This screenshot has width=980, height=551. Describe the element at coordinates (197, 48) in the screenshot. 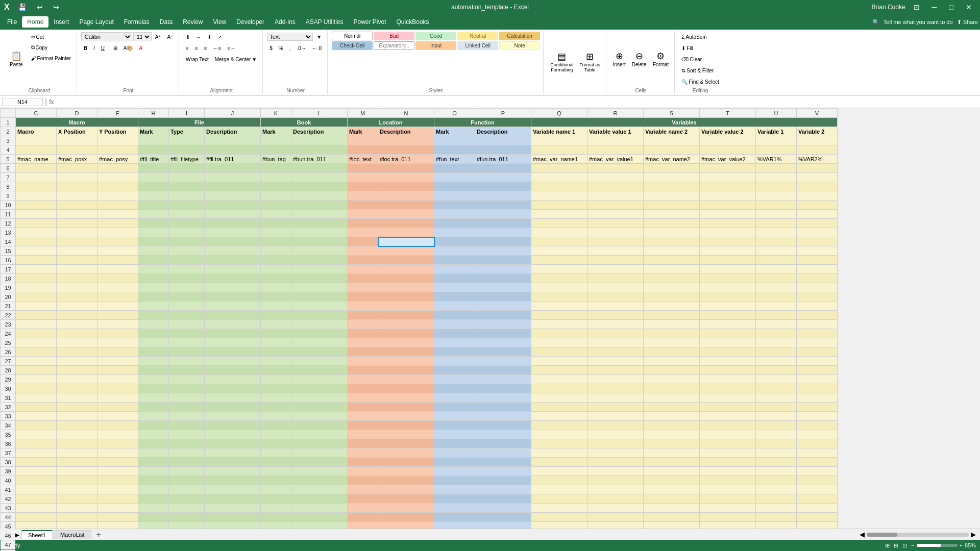

I see `align-center-button: ≡` at that location.